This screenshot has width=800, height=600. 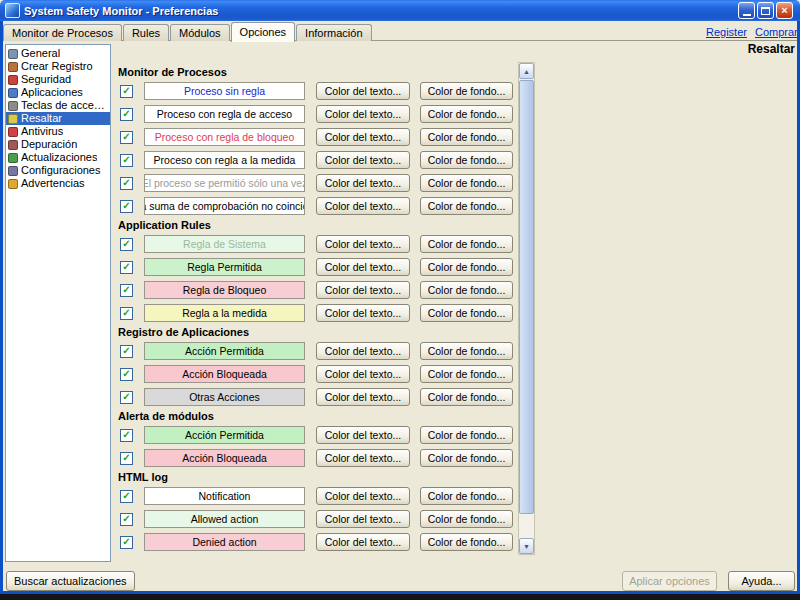 What do you see at coordinates (58, 66) in the screenshot?
I see `sidebar-item-crear-registro: Crear Registro` at bounding box center [58, 66].